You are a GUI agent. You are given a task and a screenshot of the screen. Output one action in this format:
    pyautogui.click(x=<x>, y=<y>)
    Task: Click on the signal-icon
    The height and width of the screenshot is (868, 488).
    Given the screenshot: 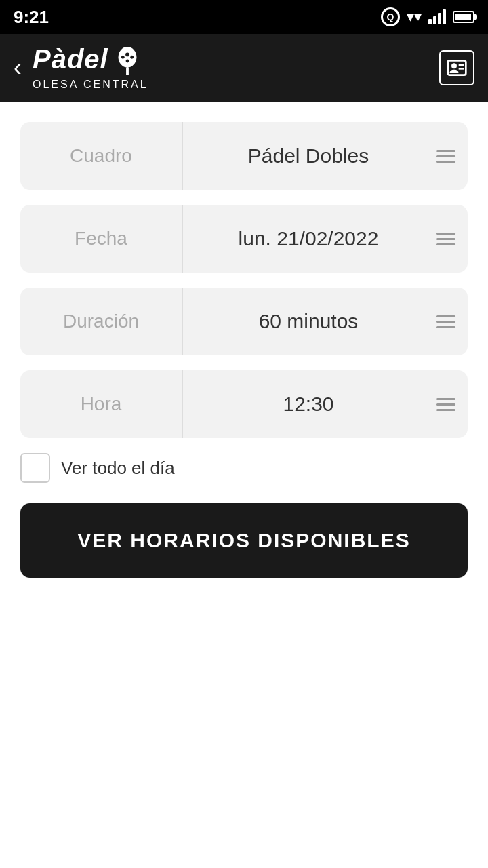 What is the action you would take?
    pyautogui.click(x=437, y=17)
    